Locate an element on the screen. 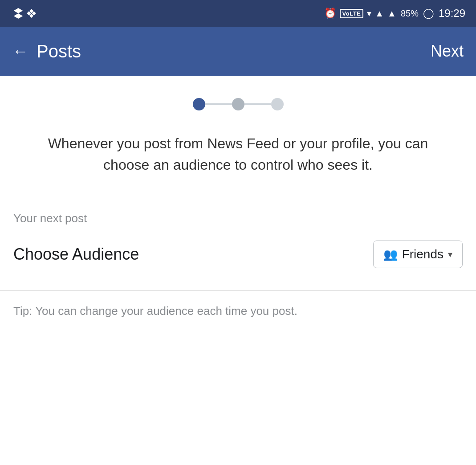 This screenshot has width=476, height=465. signal-icon-1: ▲ is located at coordinates (379, 13).